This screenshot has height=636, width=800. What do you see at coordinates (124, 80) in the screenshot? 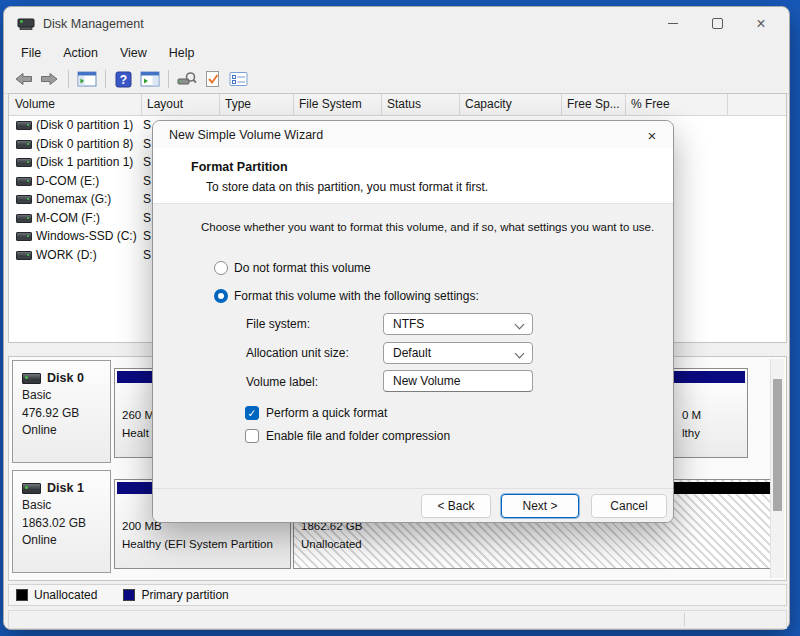
I see `help-button: ?` at bounding box center [124, 80].